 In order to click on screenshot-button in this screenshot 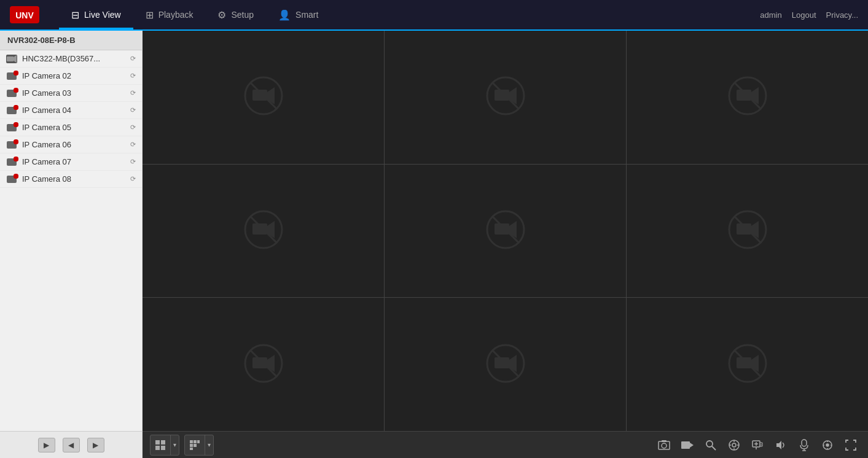, I will do `click(664, 445)`.